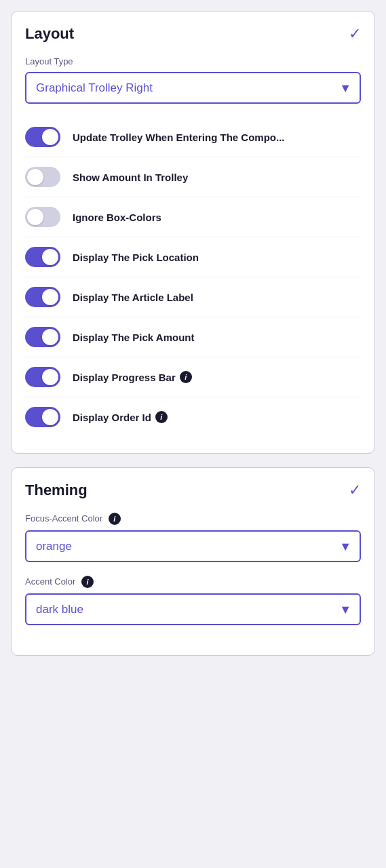  Describe the element at coordinates (186, 377) in the screenshot. I see `info-icon-progress-bar: i` at that location.